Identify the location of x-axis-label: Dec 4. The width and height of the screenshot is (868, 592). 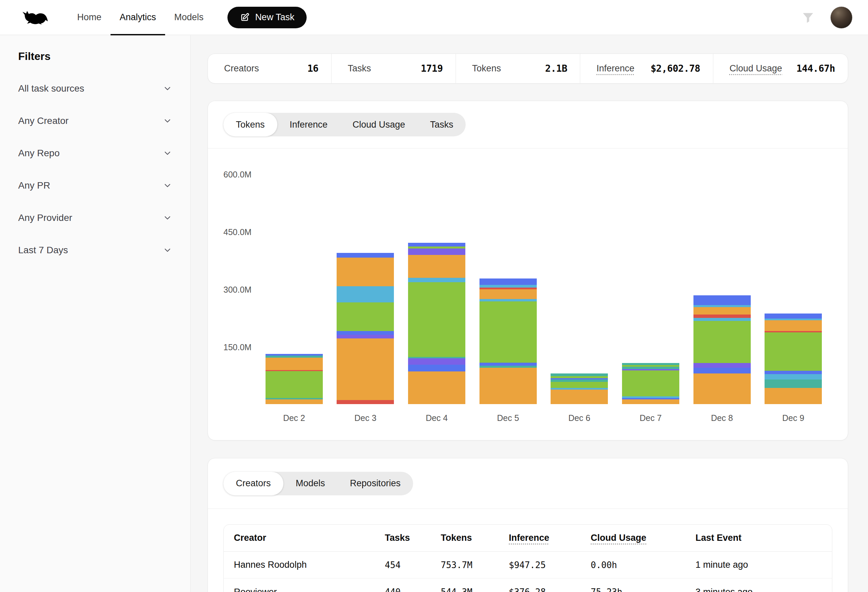
(437, 418).